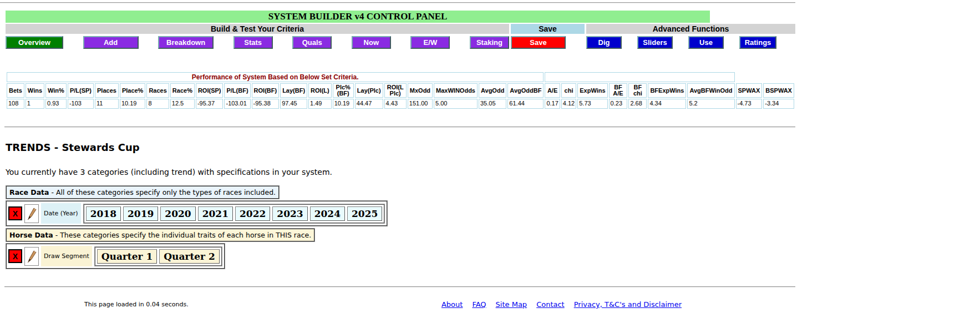 This screenshot has width=980, height=328. Describe the element at coordinates (691, 42) in the screenshot. I see `nav-group-advanced: DigSlidersUseRatings` at that location.